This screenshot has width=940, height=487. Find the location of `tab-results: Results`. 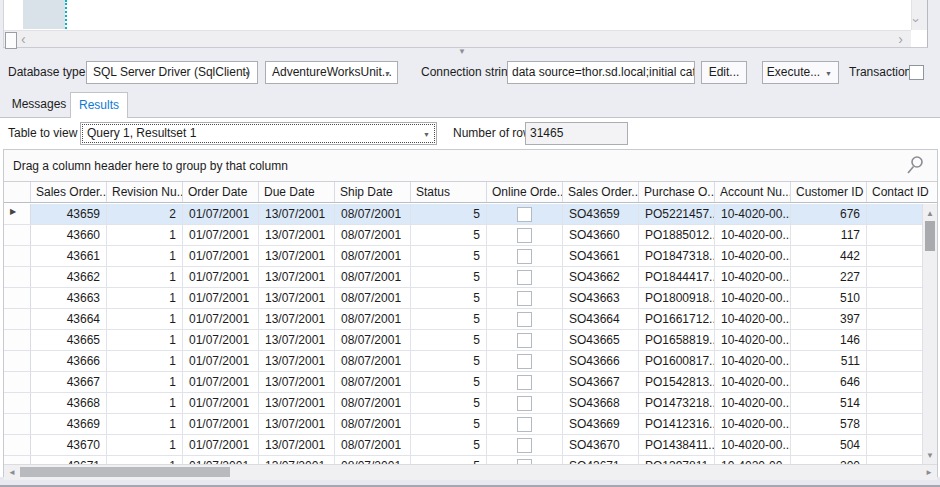

tab-results: Results is located at coordinates (99, 105).